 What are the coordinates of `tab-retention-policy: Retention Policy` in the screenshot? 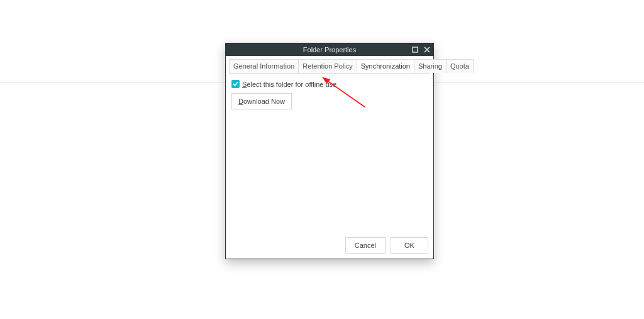 It's located at (328, 66).